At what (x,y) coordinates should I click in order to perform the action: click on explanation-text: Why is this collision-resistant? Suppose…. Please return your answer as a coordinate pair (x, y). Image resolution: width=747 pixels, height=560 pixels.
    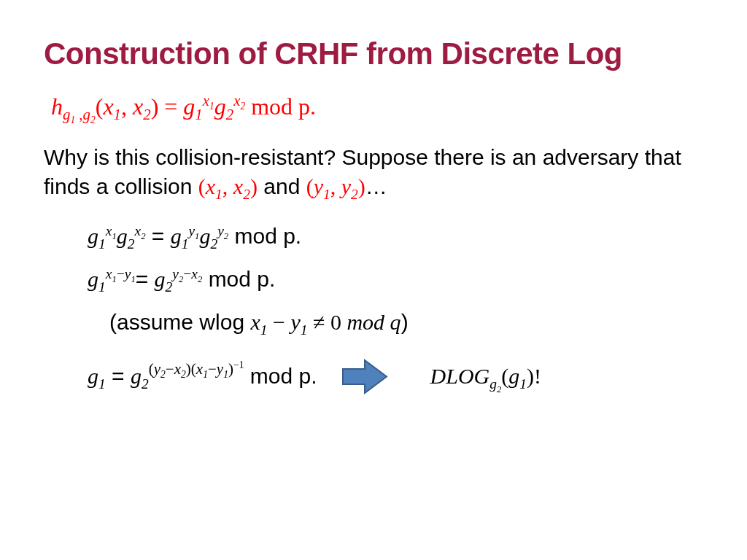
    Looking at the image, I should click on (374, 172).